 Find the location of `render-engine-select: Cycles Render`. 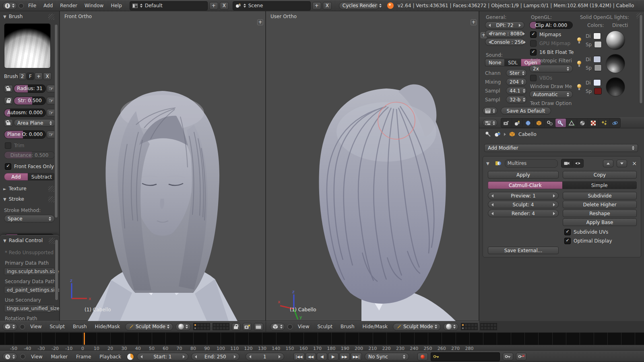

render-engine-select: Cycles Render is located at coordinates (359, 6).